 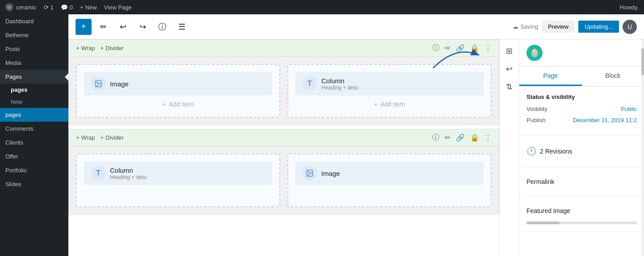 I want to click on featured-image-row: Featured image, so click(x=582, y=211).